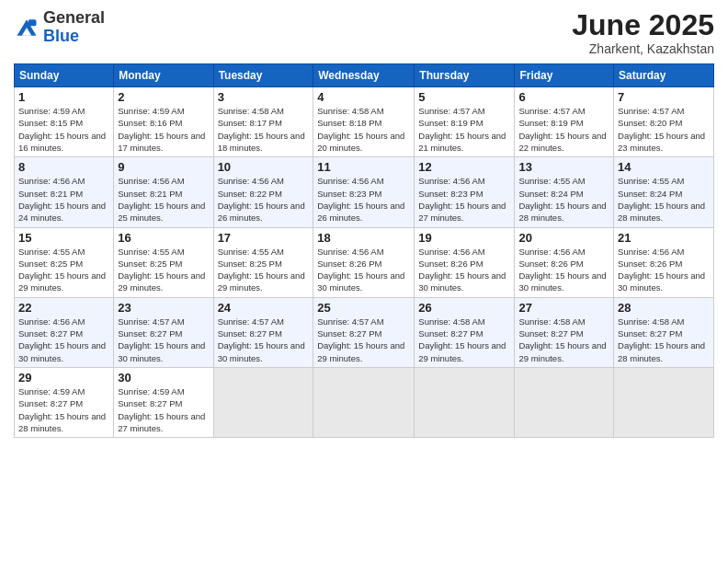 The width and height of the screenshot is (728, 563). I want to click on calendar-week-row: 29Sunrise: 4:59 AMSunset: 8:27 PMDayligh…, so click(364, 402).